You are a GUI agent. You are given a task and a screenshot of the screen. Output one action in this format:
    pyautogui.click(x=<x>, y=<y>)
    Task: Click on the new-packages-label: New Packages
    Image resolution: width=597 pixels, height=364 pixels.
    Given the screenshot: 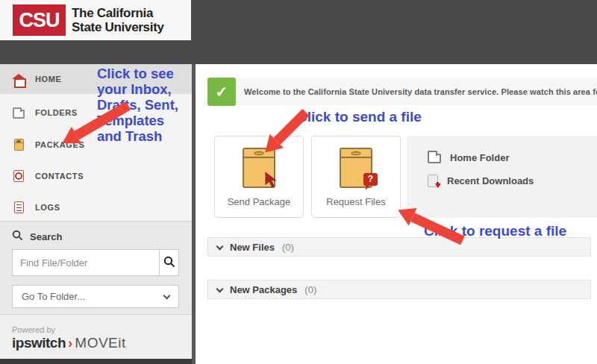 What is the action you would take?
    pyautogui.click(x=263, y=289)
    